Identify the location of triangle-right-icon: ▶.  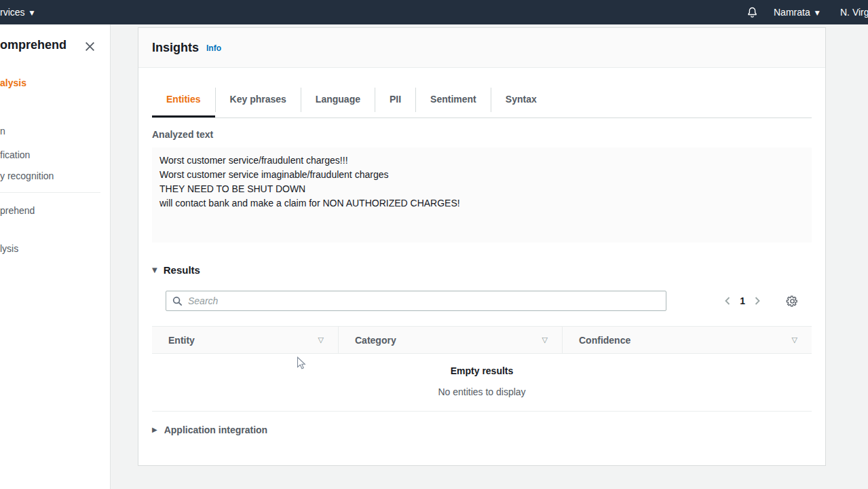
(155, 430).